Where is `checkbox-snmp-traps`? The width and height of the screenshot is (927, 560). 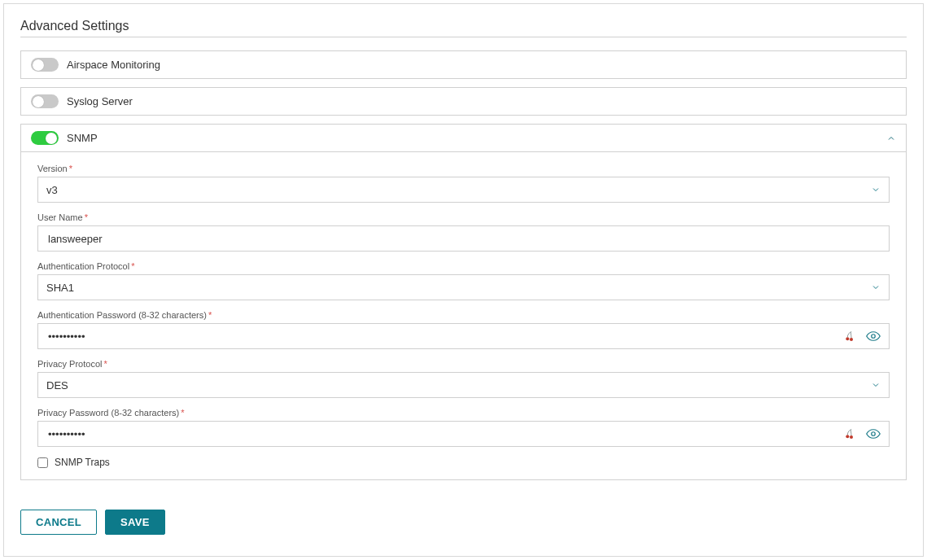 checkbox-snmp-traps is located at coordinates (42, 462).